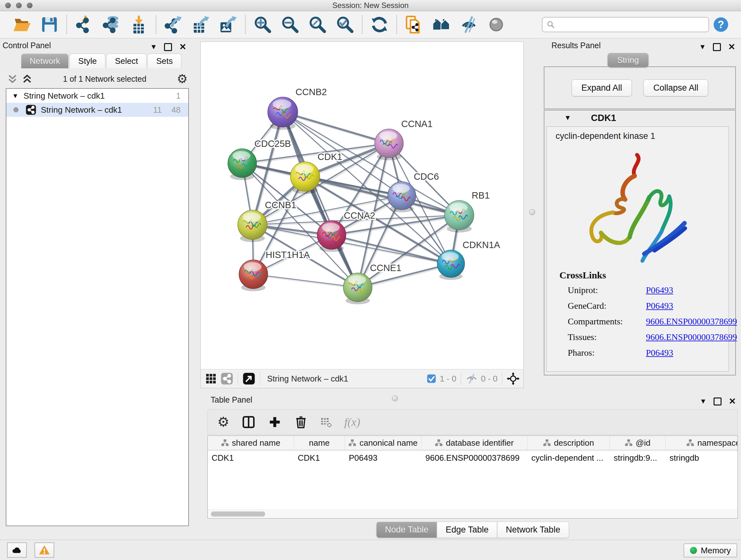 The width and height of the screenshot is (741, 560). Describe the element at coordinates (306, 281) in the screenshot. I see `network-edge-HIST1H1A-CCNE1` at that location.